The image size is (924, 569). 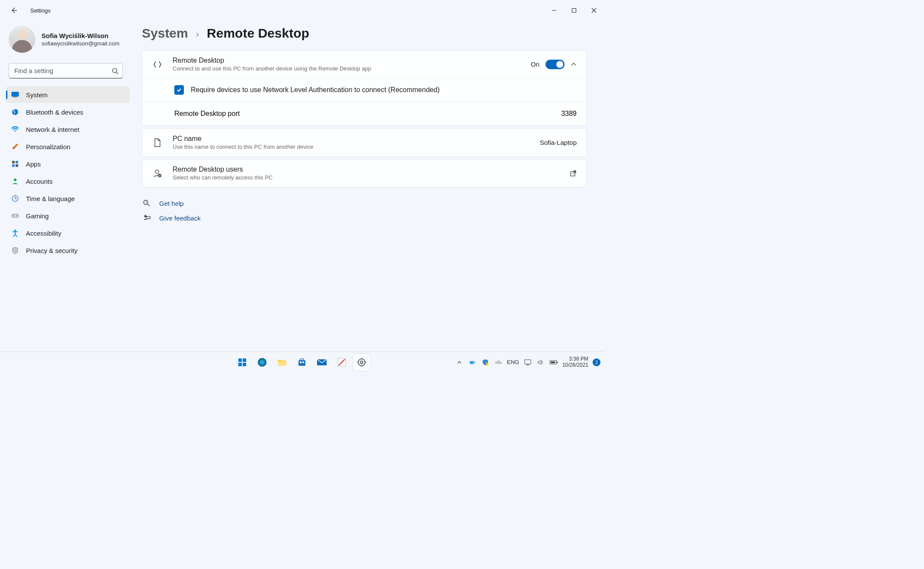 I want to click on remote-desktop-icon, so click(x=157, y=64).